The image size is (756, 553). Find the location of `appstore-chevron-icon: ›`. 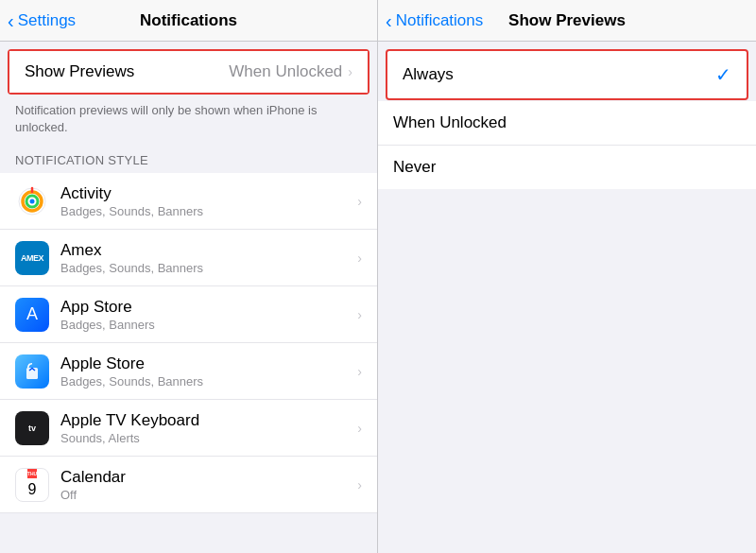

appstore-chevron-icon: › is located at coordinates (359, 315).